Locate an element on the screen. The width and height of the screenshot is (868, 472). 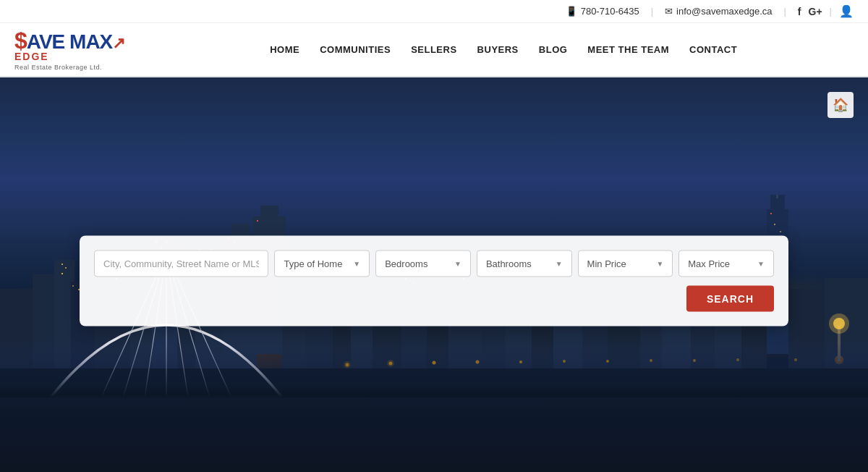
house-icon: 🏠 is located at coordinates (841, 105).